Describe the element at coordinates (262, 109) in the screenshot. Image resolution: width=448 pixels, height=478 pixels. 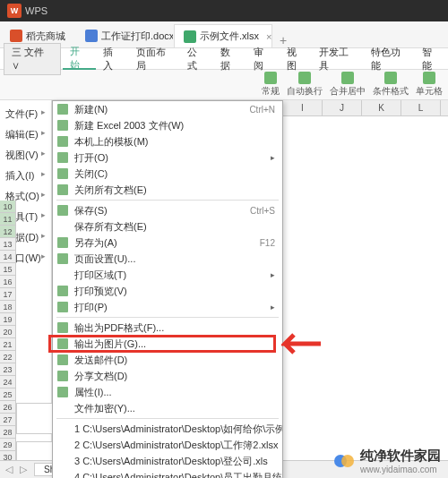
I see `menu-shortcut: Ctrl+N` at that location.